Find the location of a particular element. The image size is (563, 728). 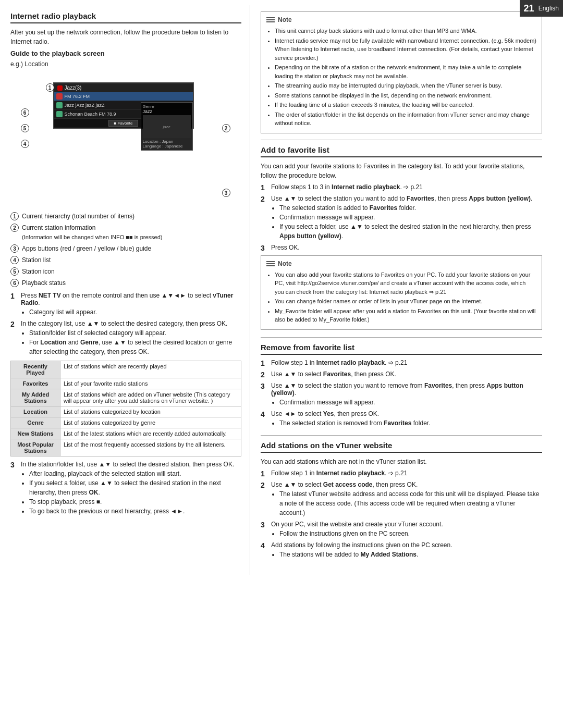

intro-text: After you set up the network connection,… is located at coordinates (126, 37).